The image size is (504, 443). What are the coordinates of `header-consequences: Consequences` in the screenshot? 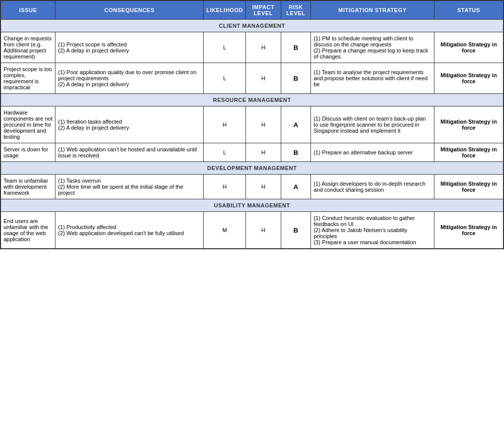 It's located at (130, 10).